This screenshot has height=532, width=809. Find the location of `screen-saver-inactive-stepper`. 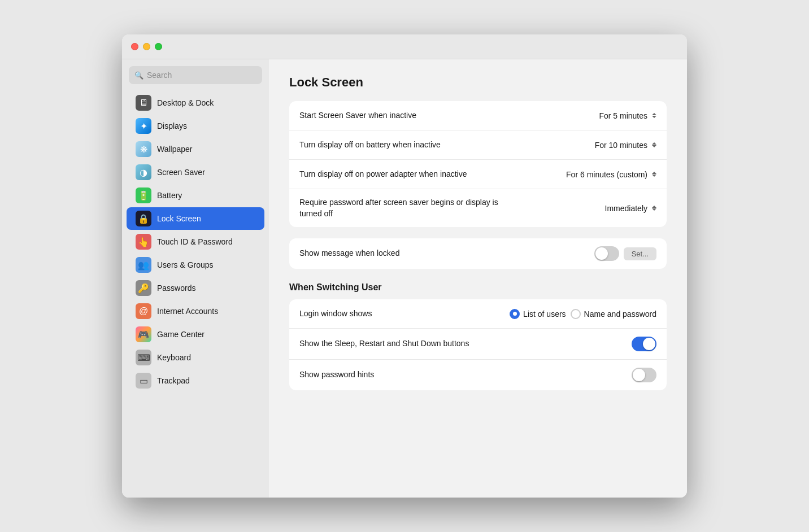

screen-saver-inactive-stepper is located at coordinates (654, 115).